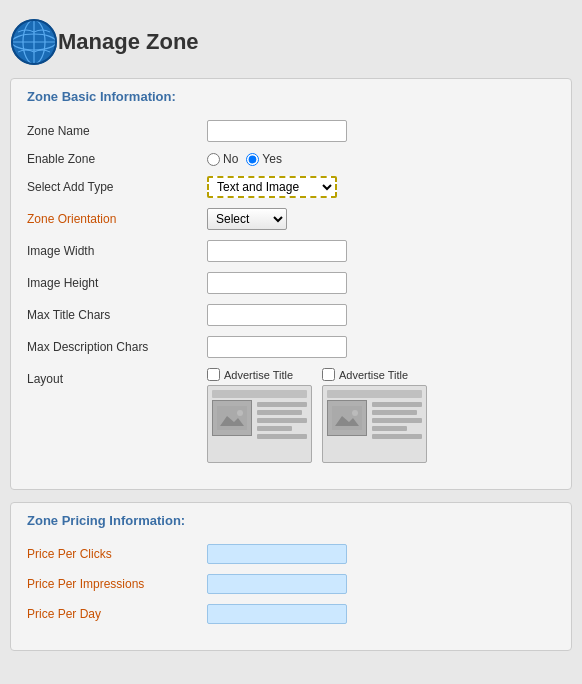 This screenshot has height=684, width=582. What do you see at coordinates (247, 219) in the screenshot?
I see `zone-orientation-dropdown: Select Horizontal Vertical` at bounding box center [247, 219].